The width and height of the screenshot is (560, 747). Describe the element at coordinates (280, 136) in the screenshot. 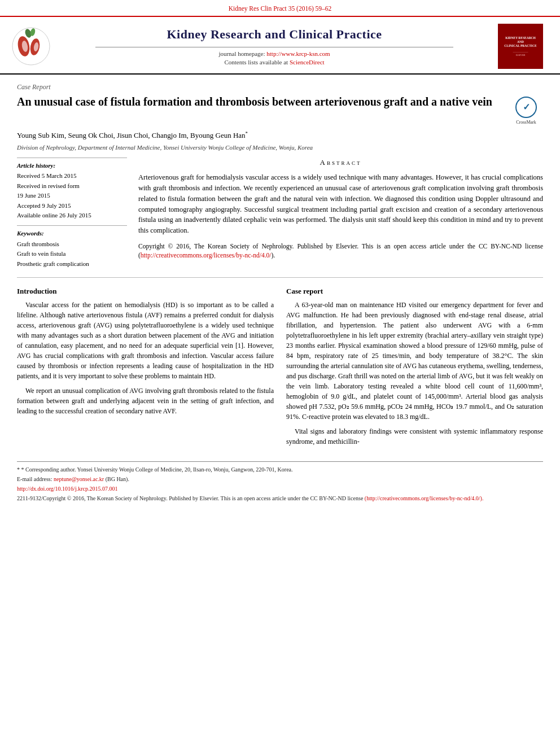

I see `authors-line: Young Sub Kim, Seung Ok Choi, Jisun Choi…` at that location.